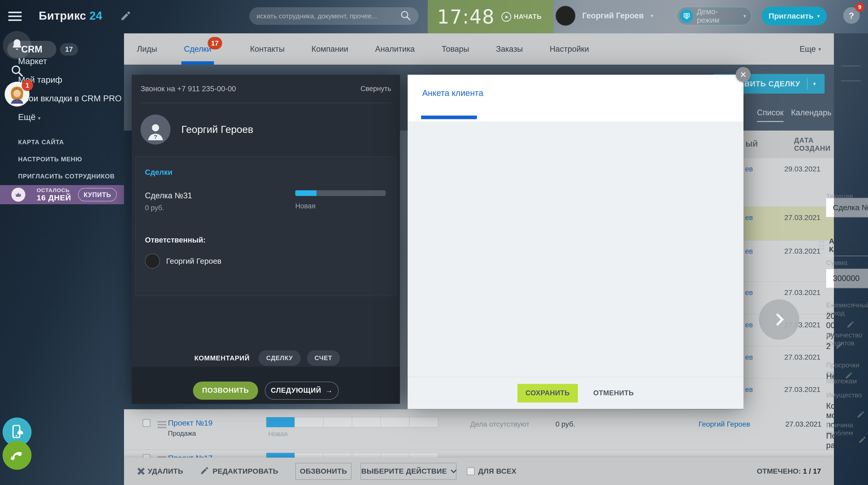 Image resolution: width=868 pixels, height=485 pixels. I want to click on chevron-right-icon, so click(778, 320).